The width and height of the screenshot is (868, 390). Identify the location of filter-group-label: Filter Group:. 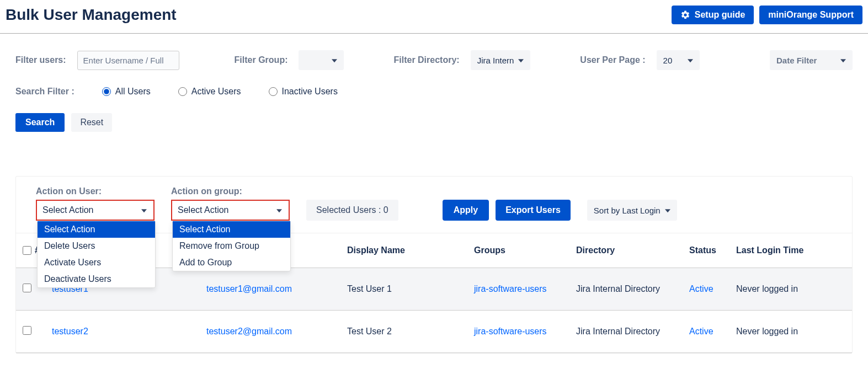
(262, 60).